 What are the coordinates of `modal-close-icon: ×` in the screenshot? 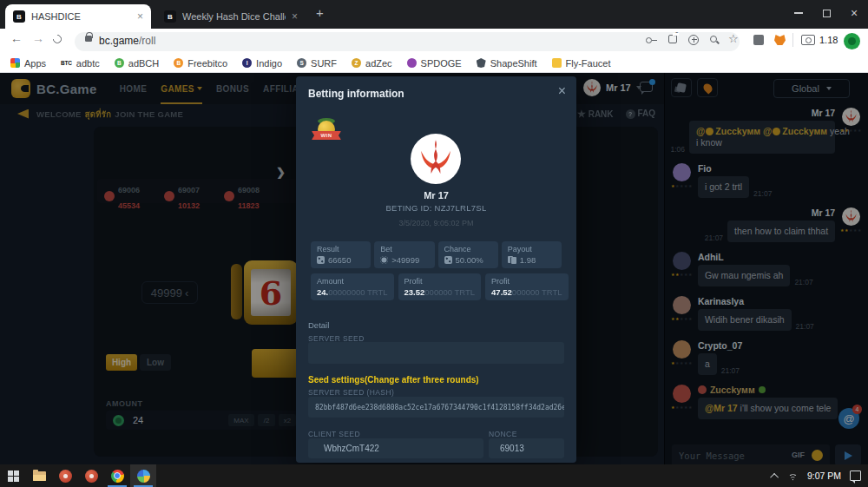 It's located at (562, 91).